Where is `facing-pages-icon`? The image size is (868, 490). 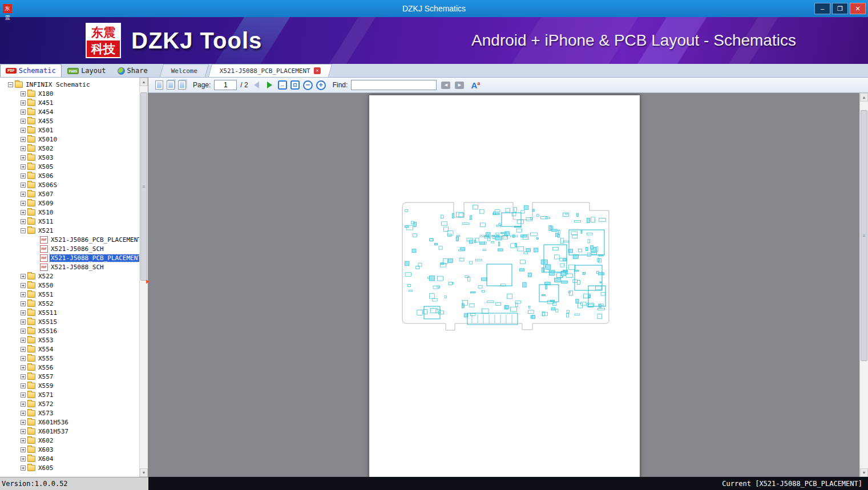
facing-pages-icon is located at coordinates (171, 85).